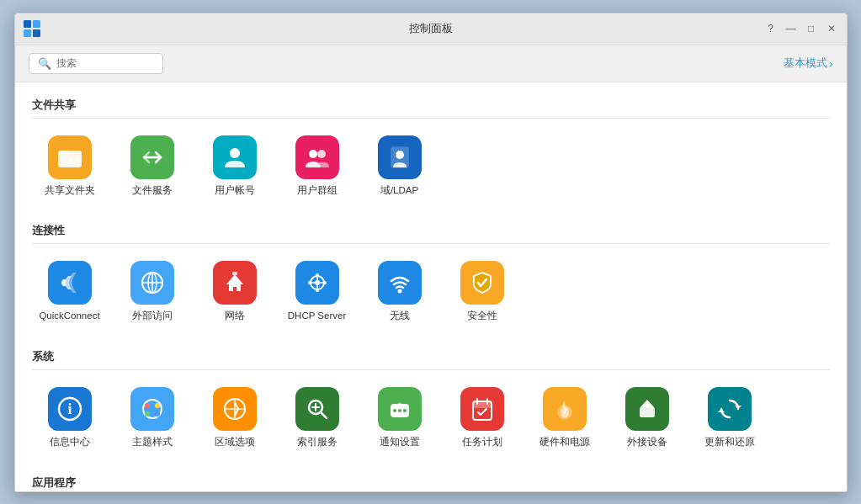  Describe the element at coordinates (482, 291) in the screenshot. I see `item-security: 安全性` at that location.